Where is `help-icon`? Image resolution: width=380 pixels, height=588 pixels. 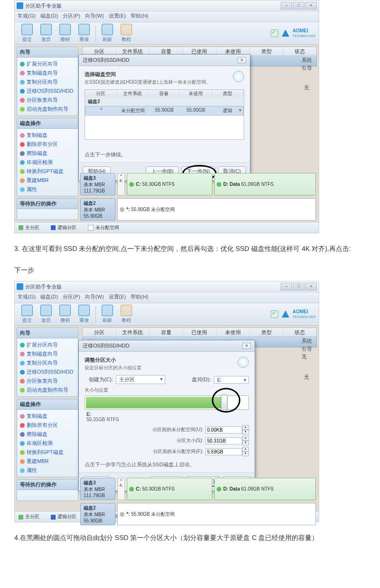
help-icon is located at coordinates (238, 77).